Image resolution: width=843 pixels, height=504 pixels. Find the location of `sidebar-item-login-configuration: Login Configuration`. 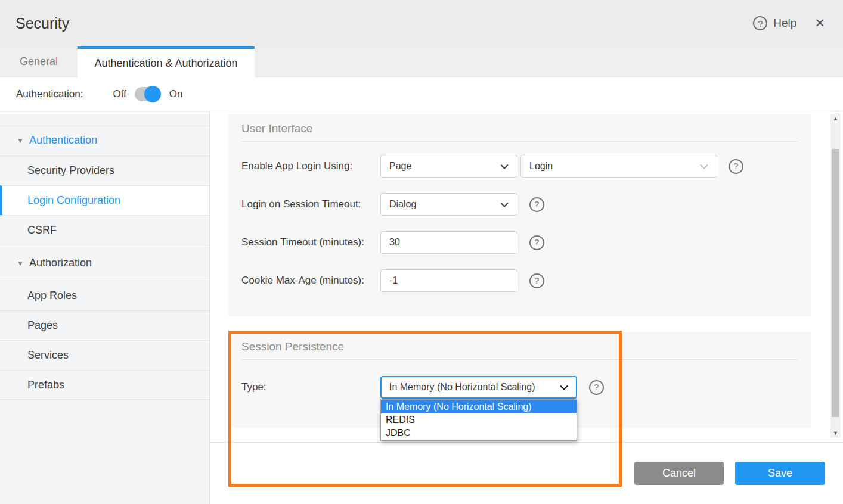

sidebar-item-login-configuration: Login Configuration is located at coordinates (105, 200).